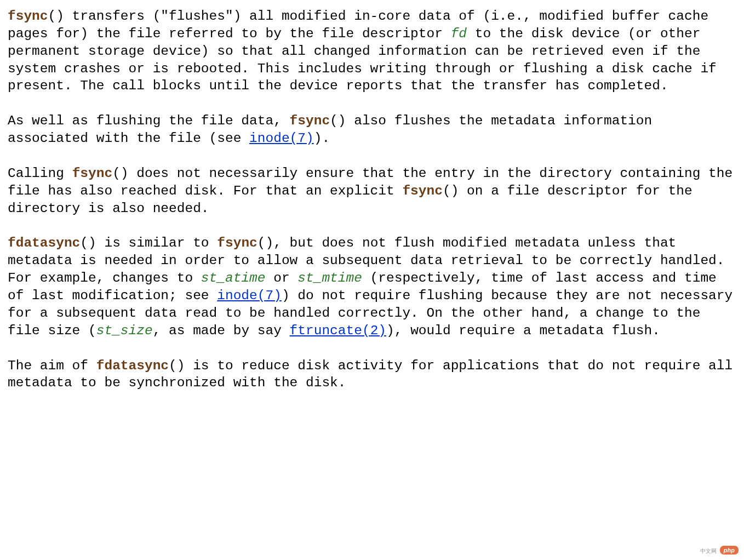  Describe the element at coordinates (372, 191) in the screenshot. I see `paragraph-3: Calling fsync() does not necessarily ens…` at that location.